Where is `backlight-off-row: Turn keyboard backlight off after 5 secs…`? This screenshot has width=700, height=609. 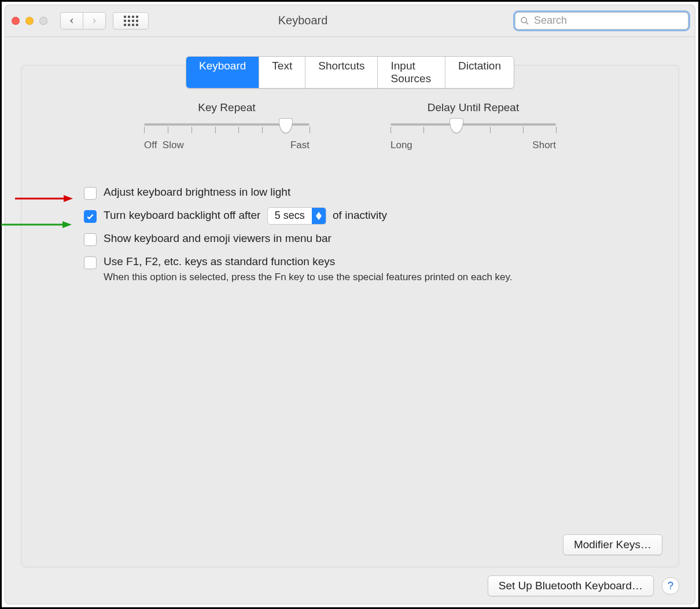 backlight-off-row: Turn keyboard backlight off after 5 secs… is located at coordinates (373, 216).